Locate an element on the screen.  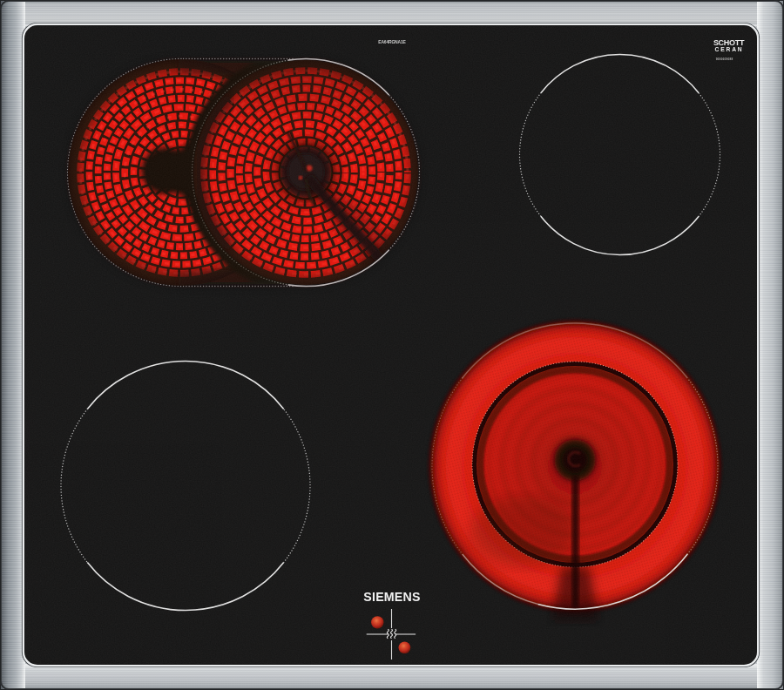
svg-text: SIEMENS is located at coordinates (392, 597).